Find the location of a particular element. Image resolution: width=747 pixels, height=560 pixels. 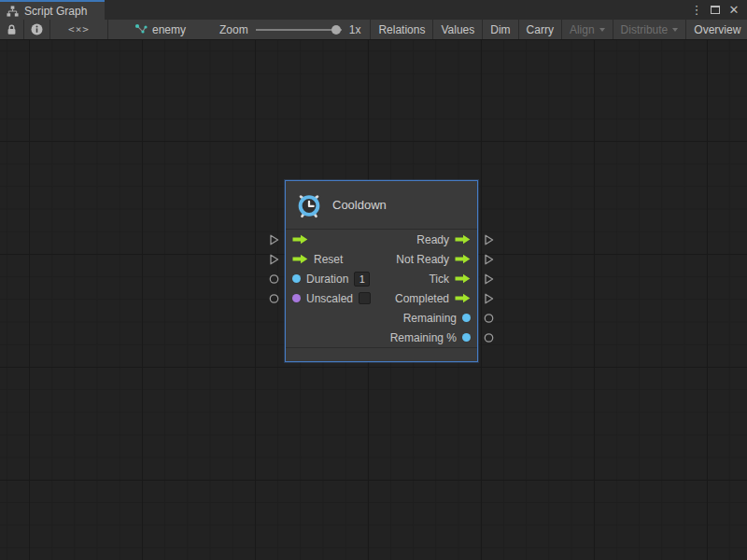

duration-input is located at coordinates (362, 279).